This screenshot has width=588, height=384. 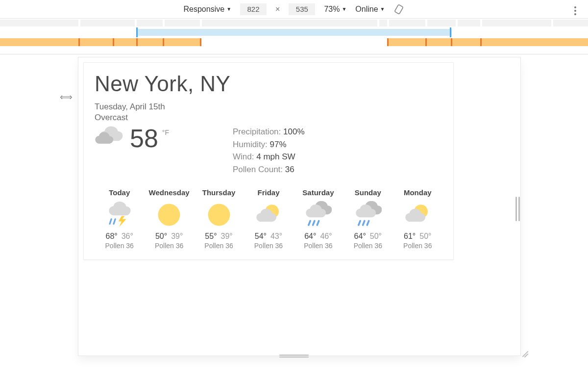 I want to click on temp-high: 54°, so click(x=261, y=236).